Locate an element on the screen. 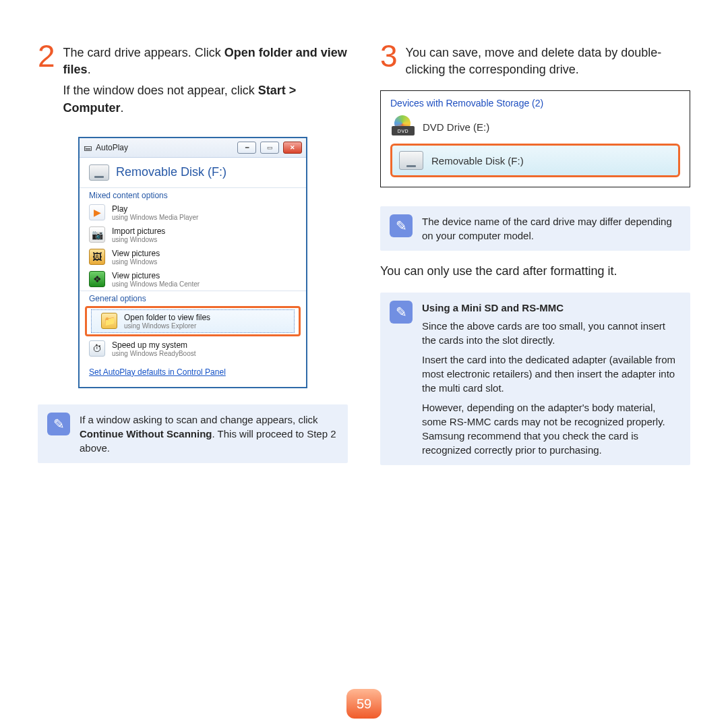 This screenshot has width=728, height=728. option-view-title: View pictures is located at coordinates (136, 253).